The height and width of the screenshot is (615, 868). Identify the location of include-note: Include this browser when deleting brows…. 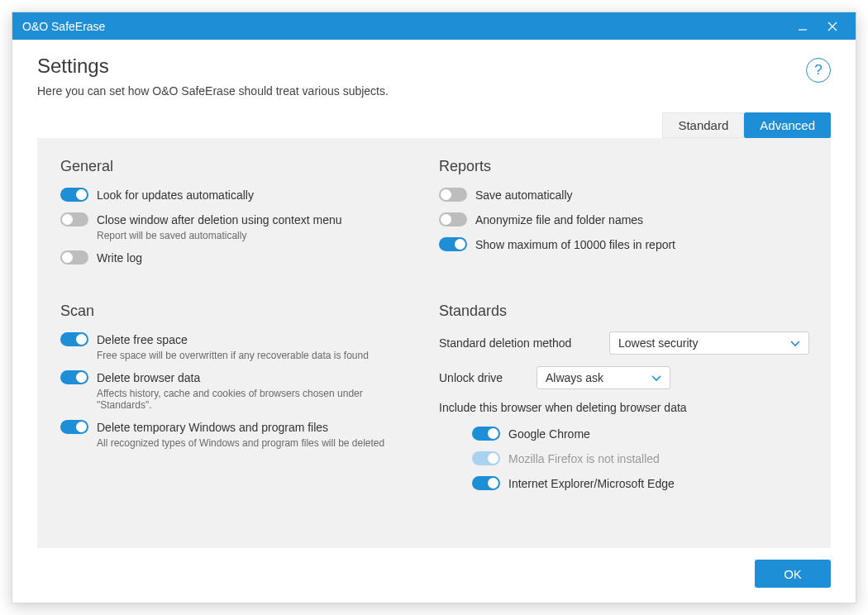
(624, 408).